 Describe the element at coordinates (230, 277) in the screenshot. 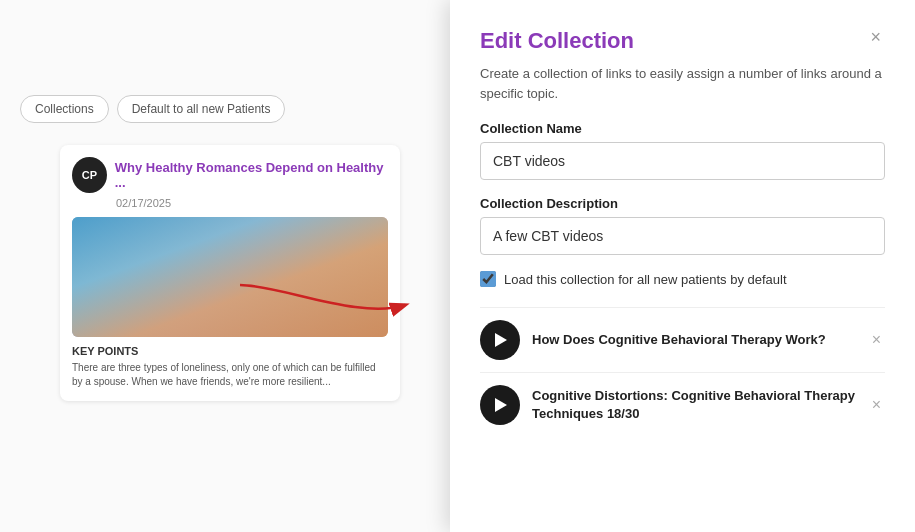

I see `article-image` at that location.